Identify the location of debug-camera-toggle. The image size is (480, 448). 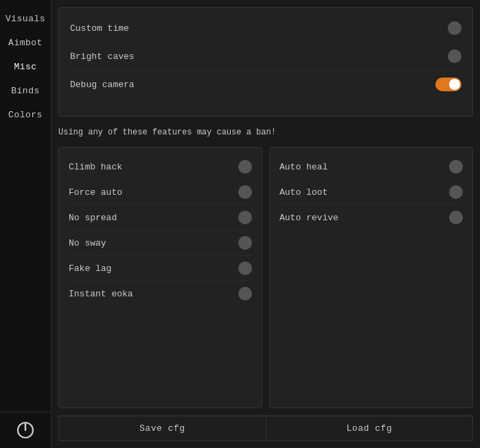
(448, 84).